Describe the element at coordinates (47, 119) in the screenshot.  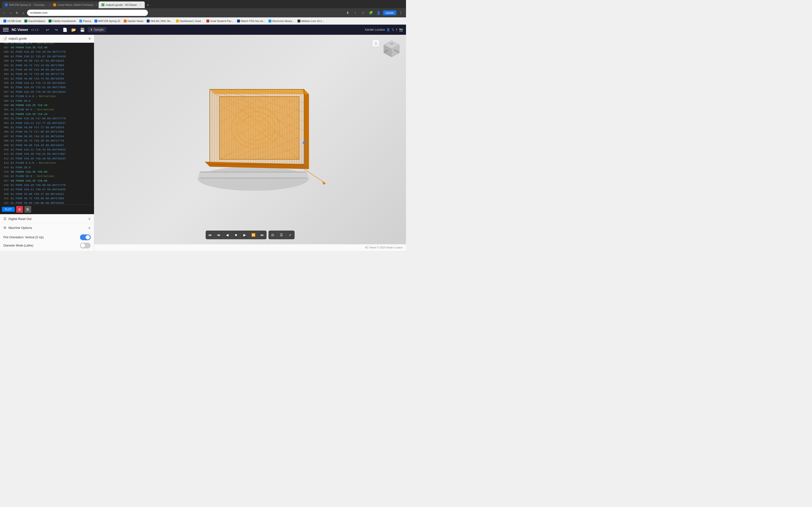
I see `gcode-line-403: 403G1 F500 X10.28 Y17.90 E0.00717779` at that location.